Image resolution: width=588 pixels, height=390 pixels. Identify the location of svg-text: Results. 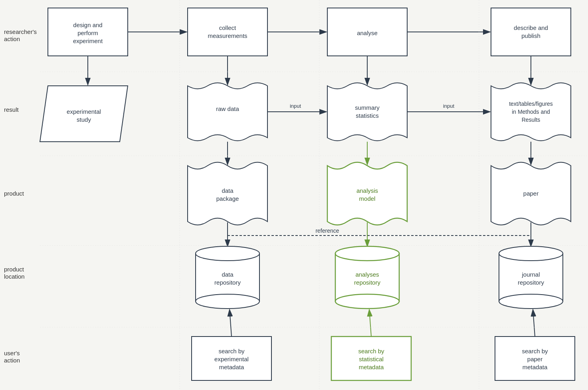
(531, 120).